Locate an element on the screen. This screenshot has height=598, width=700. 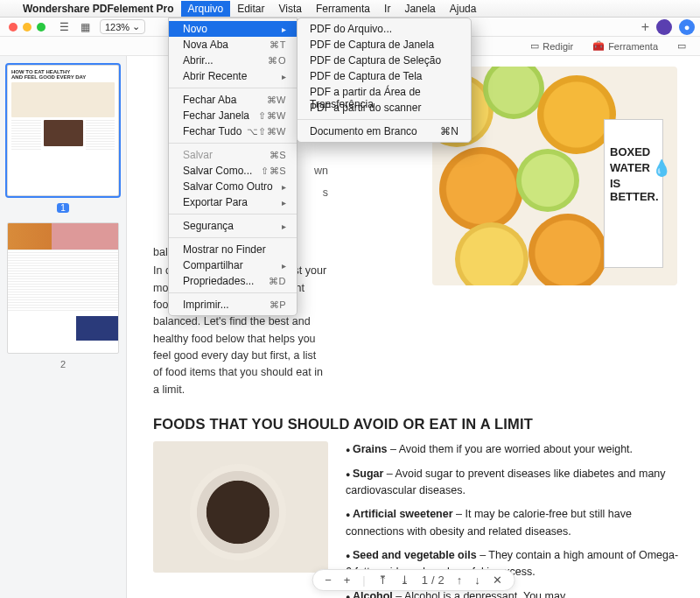
carton-line-3: IS is located at coordinates (634, 184).